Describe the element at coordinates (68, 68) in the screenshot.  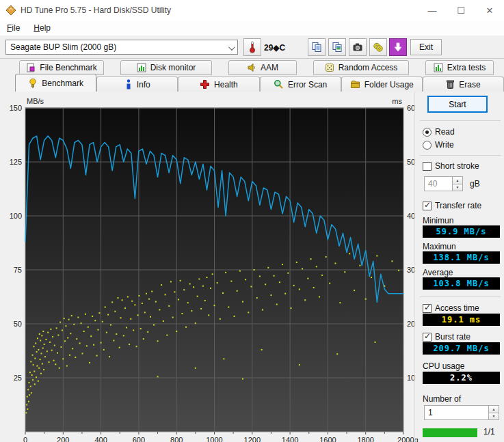
I see `tab-label: File Benchmark` at that location.